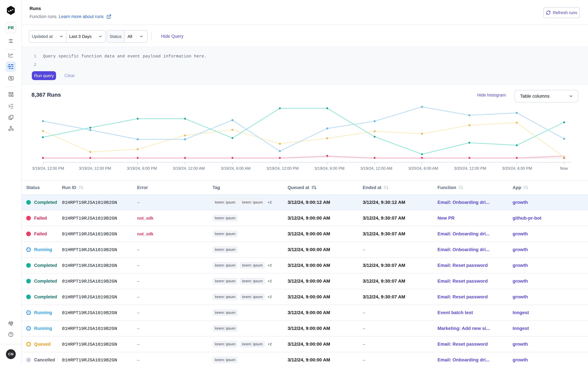  I want to click on svg-text: 3/19/24, 6:00 AM, so click(235, 168).